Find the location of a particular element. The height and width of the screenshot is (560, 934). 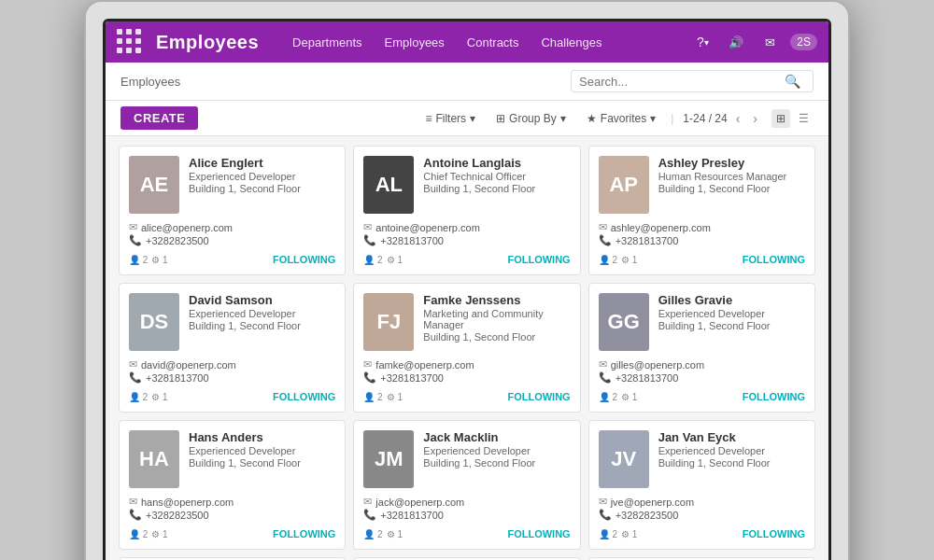

card-contact: ✉ gilles@openerp.com 📞 +3281813700 is located at coordinates (702, 371).